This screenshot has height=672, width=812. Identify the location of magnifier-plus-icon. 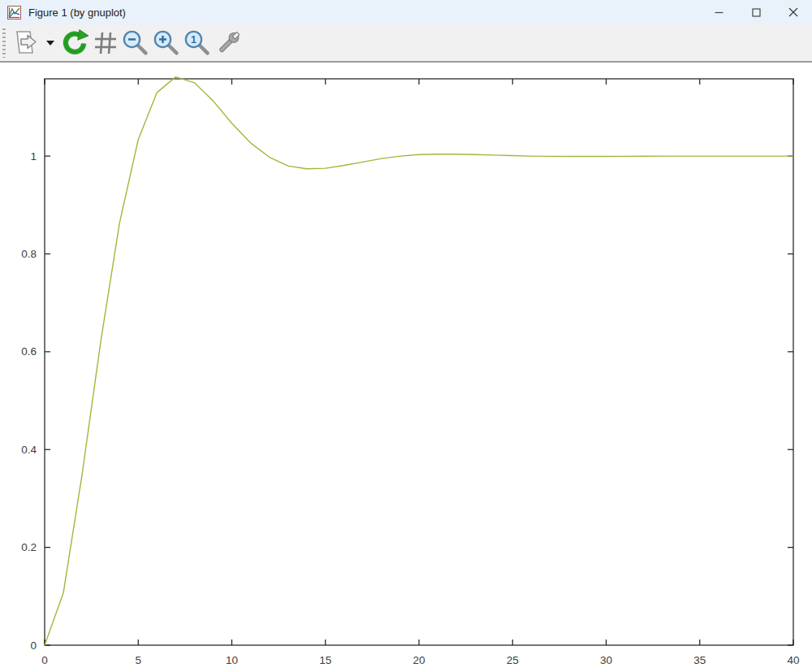
(166, 43).